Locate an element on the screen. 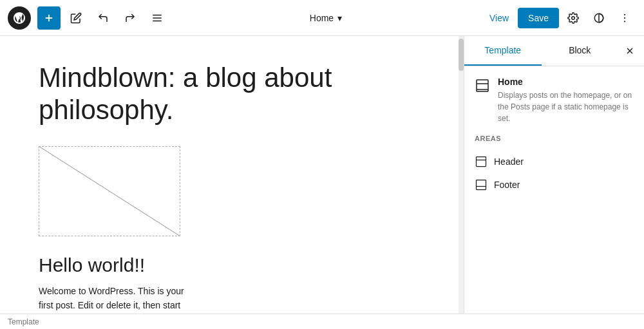 The width and height of the screenshot is (644, 329). add-block-button is located at coordinates (49, 18).